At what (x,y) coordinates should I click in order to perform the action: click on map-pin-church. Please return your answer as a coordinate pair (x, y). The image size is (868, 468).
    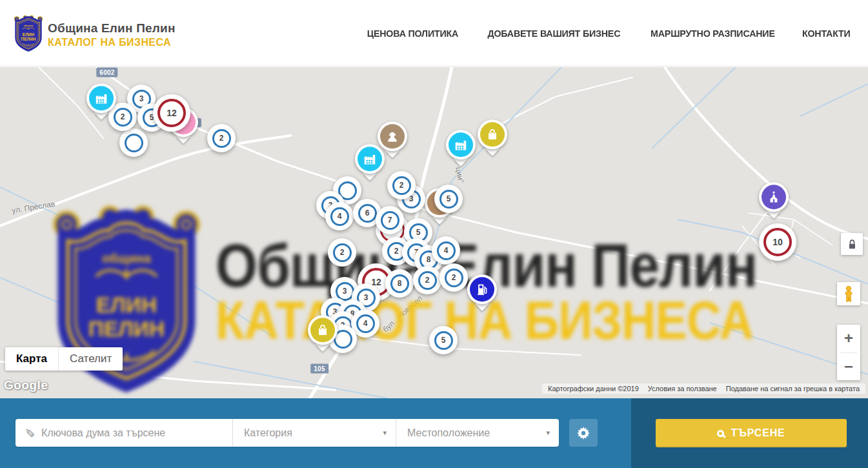
    Looking at the image, I should click on (774, 197).